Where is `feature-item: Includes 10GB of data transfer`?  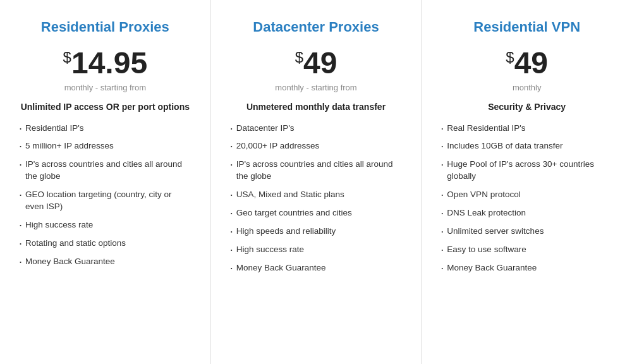
feature-item: Includes 10GB of data transfer is located at coordinates (527, 147).